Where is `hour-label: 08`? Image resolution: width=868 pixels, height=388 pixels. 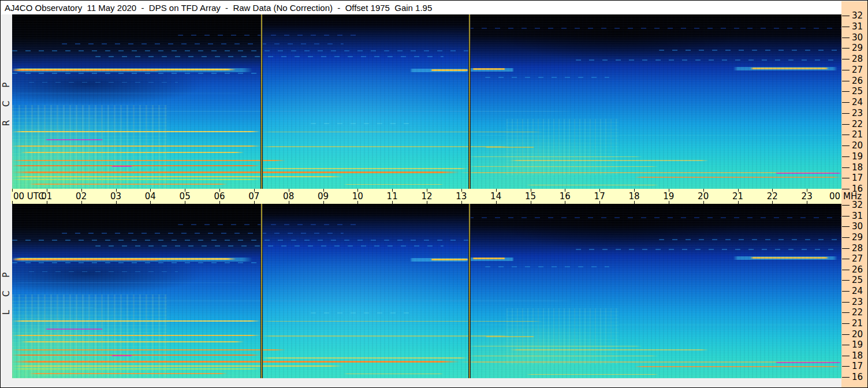 hour-label: 08 is located at coordinates (289, 196).